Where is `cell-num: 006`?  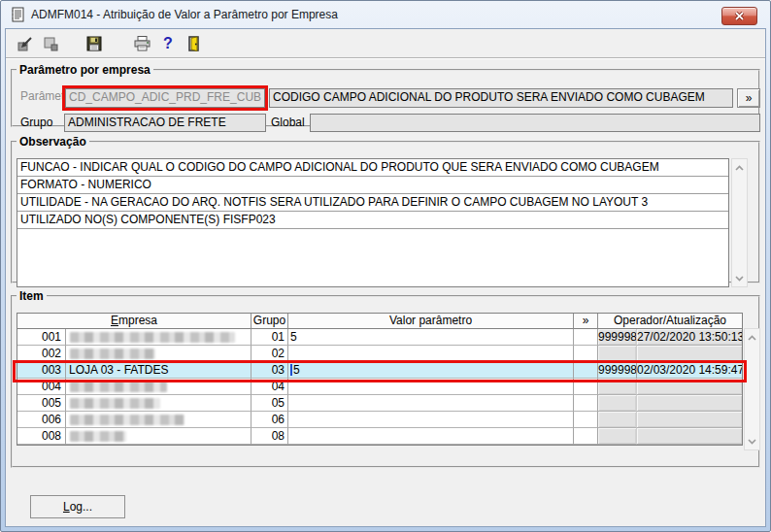 cell-num: 006 is located at coordinates (42, 419).